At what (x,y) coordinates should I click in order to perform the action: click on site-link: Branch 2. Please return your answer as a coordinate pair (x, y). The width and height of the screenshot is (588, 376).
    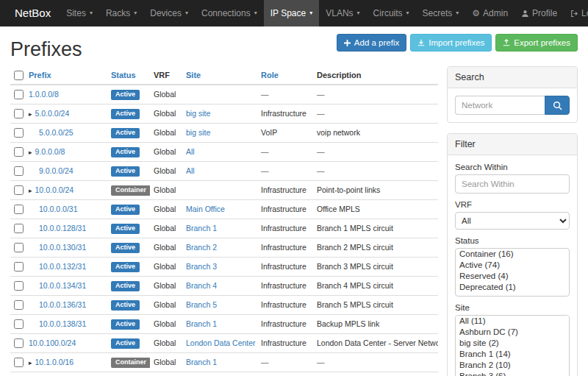
    Looking at the image, I should click on (201, 247).